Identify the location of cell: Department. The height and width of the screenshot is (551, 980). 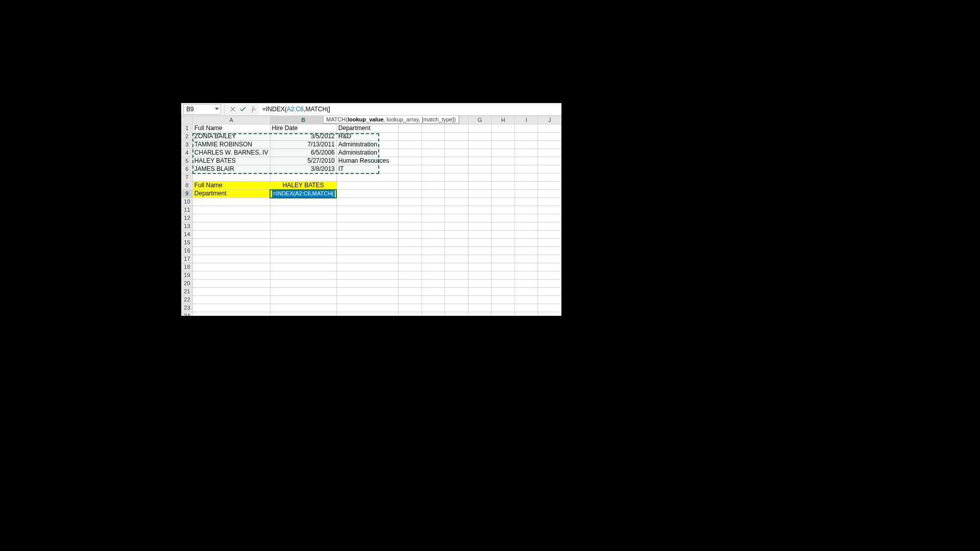
(368, 129).